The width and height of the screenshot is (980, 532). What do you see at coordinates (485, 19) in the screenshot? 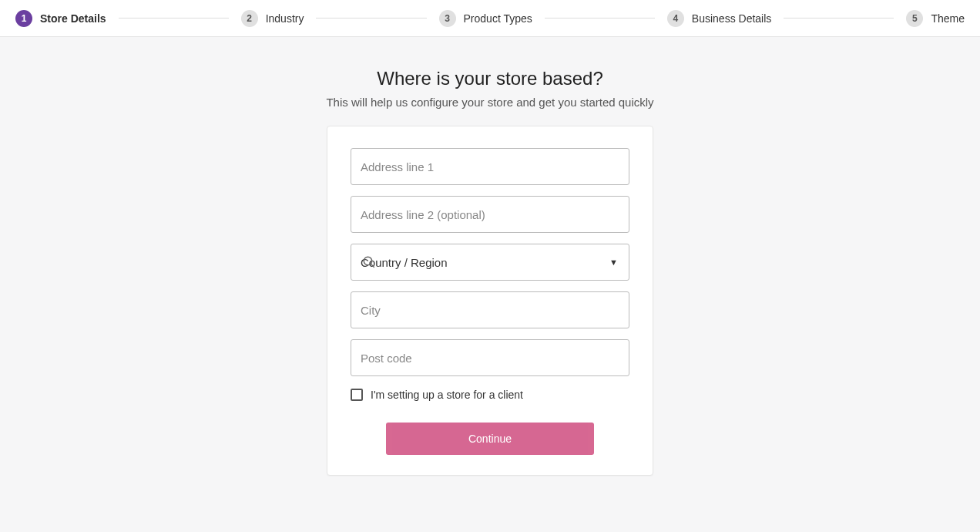
I see `step-product-types: 3 Product Types` at bounding box center [485, 19].